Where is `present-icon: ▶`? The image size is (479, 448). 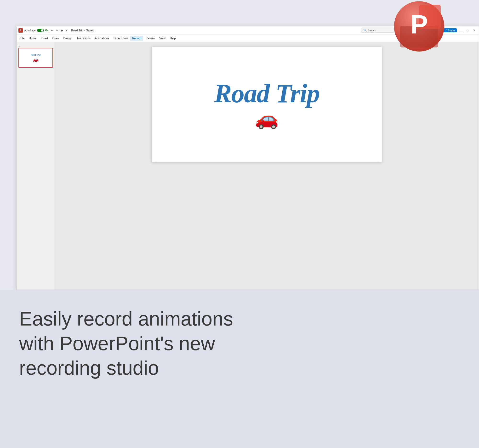 present-icon: ▶ is located at coordinates (62, 30).